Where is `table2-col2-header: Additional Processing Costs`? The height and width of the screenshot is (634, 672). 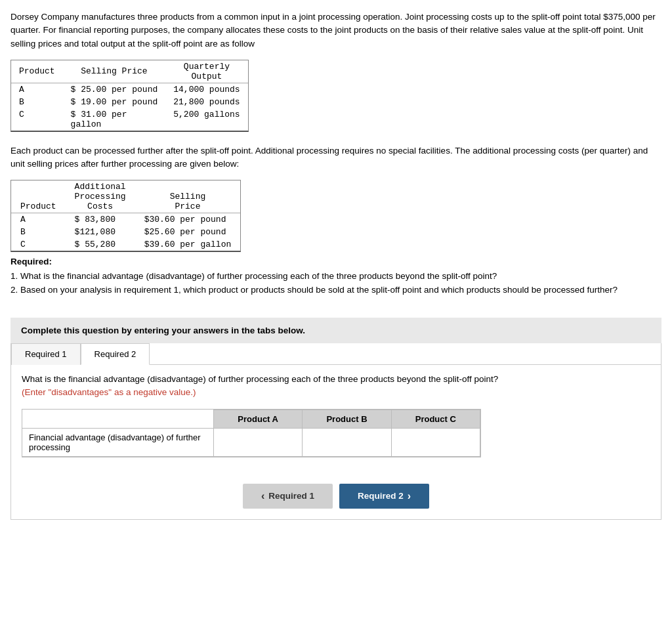 table2-col2-header: Additional Processing Costs is located at coordinates (100, 197).